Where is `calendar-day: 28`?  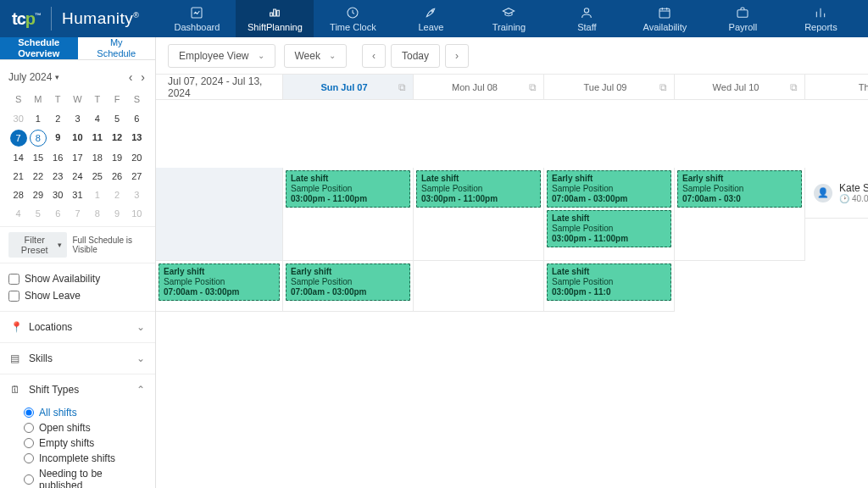
calendar-day: 28 is located at coordinates (19, 195).